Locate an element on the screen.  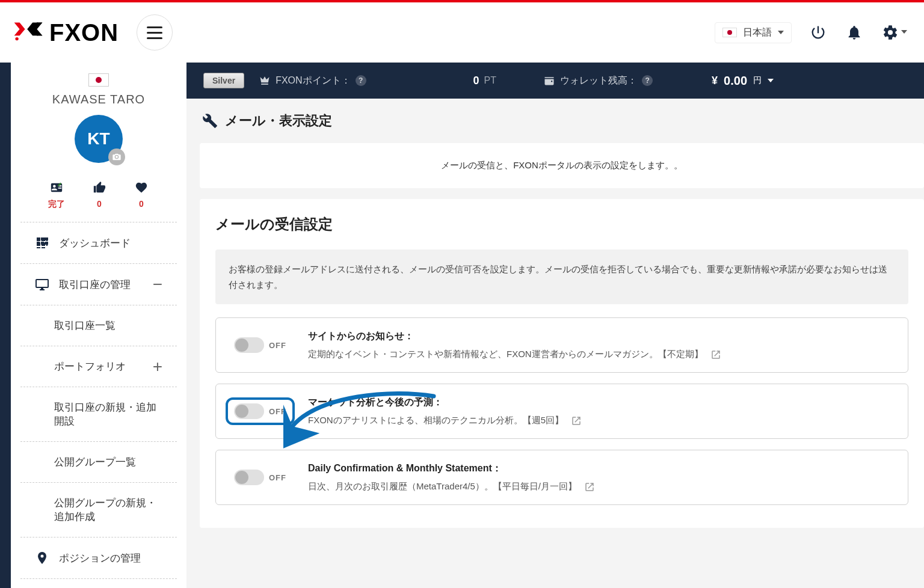
grid-icon is located at coordinates (42, 243).